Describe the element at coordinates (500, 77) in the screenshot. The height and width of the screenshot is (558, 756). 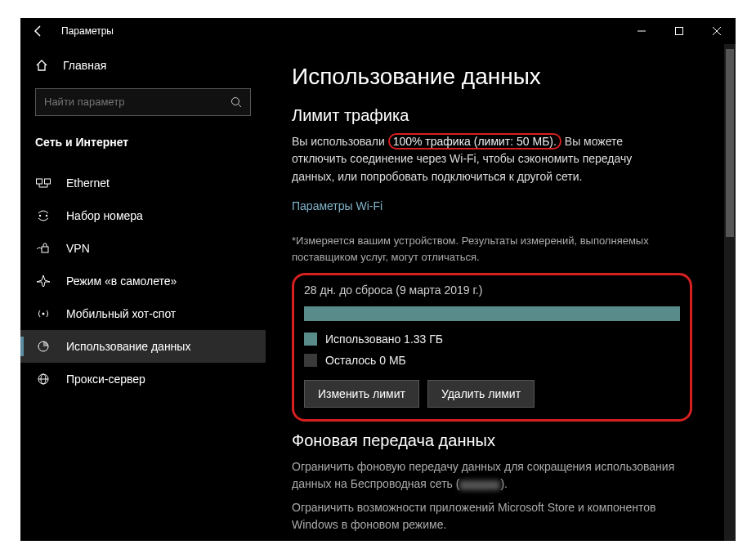
I see `page-title: Использование данных` at that location.